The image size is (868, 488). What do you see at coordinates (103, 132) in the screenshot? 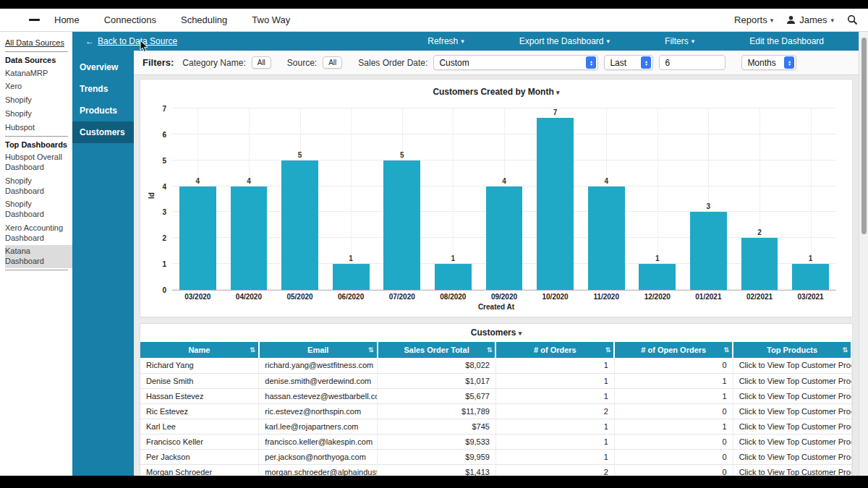
I see `tab-customers: Customers` at bounding box center [103, 132].